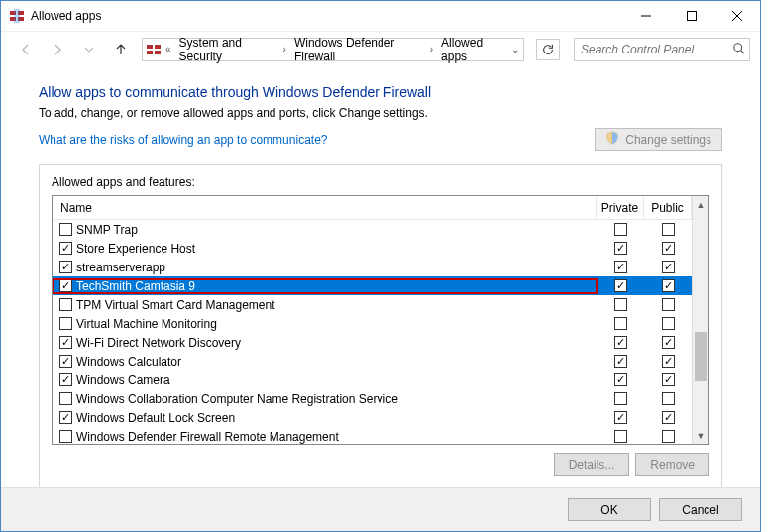 This screenshot has height=532, width=761. What do you see at coordinates (136, 249) in the screenshot?
I see `row-label: Store Experience Host` at bounding box center [136, 249].